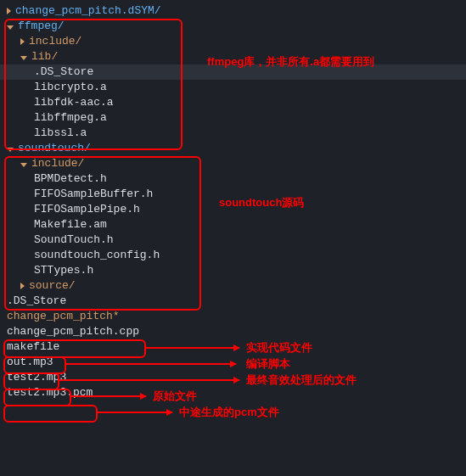  Describe the element at coordinates (261, 203) in the screenshot. I see `annotation-soundtouch: soundtouch源码` at that location.